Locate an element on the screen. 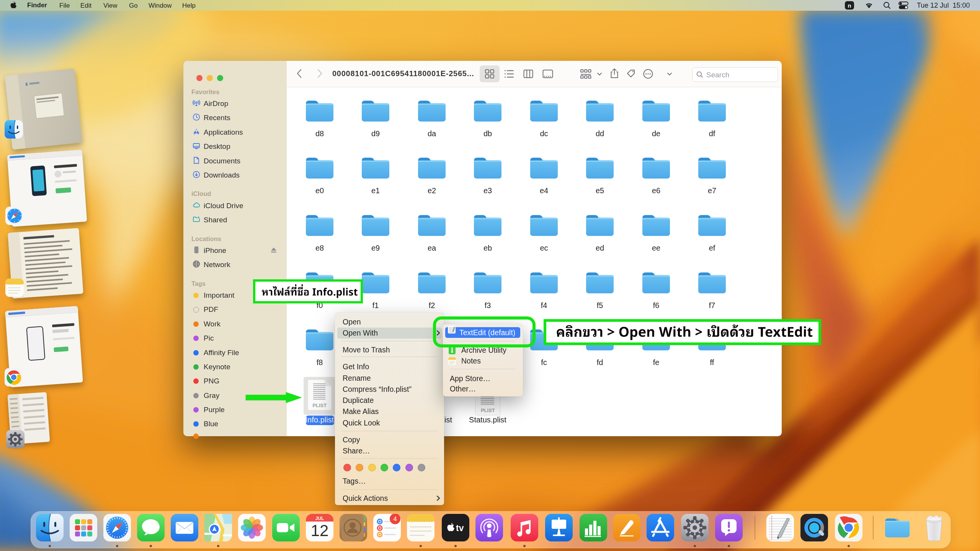 The image size is (980, 551). svg-text: e5 is located at coordinates (600, 191).